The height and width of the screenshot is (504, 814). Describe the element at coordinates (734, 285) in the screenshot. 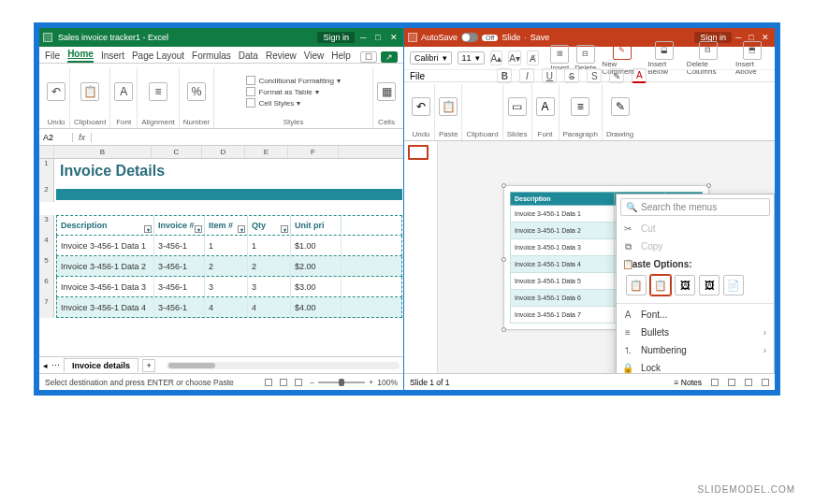

I see `paste-option-text-only: 📄` at that location.